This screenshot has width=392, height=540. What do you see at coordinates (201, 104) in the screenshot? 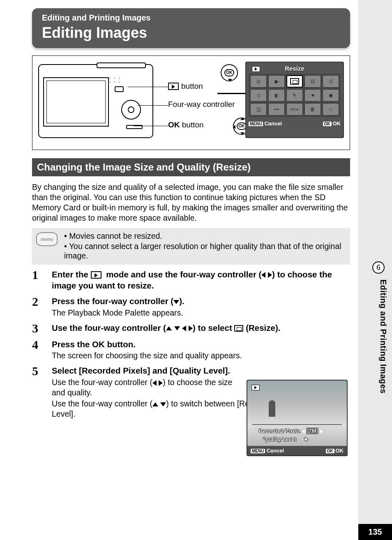
I see `fourway-label: Four-way controller` at bounding box center [201, 104].